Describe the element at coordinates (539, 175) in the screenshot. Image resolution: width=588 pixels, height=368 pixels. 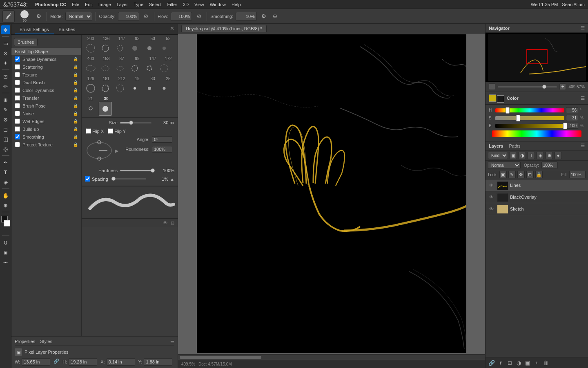
I see `lock-all-icon: 🔒` at that location.